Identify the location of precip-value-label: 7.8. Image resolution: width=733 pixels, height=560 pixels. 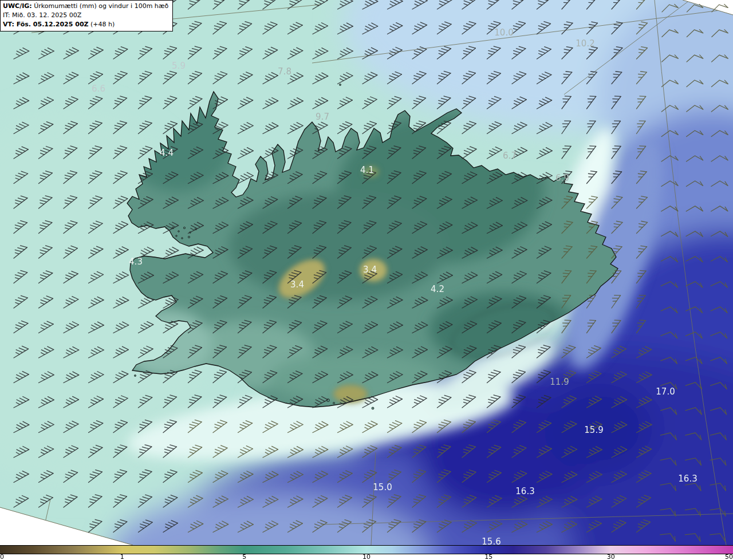
(285, 72).